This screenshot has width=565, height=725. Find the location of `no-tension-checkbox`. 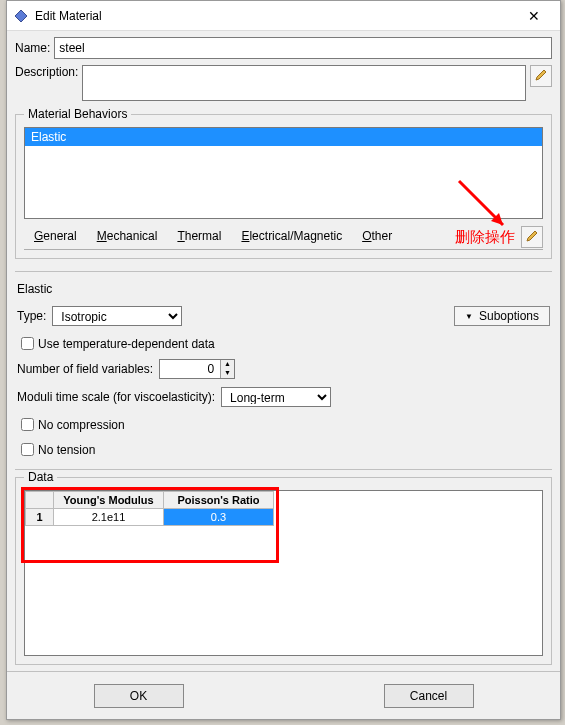

no-tension-checkbox is located at coordinates (28, 450).